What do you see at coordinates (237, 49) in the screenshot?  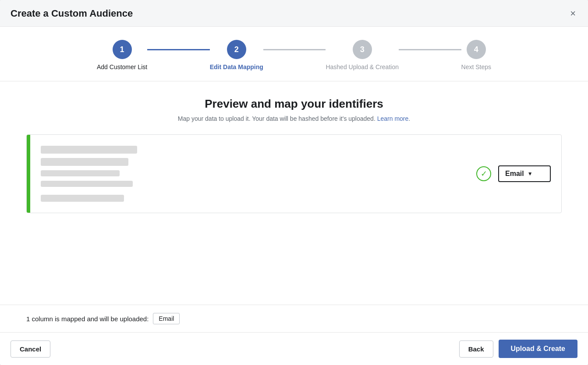 I see `step-2-circle: 2` at bounding box center [237, 49].